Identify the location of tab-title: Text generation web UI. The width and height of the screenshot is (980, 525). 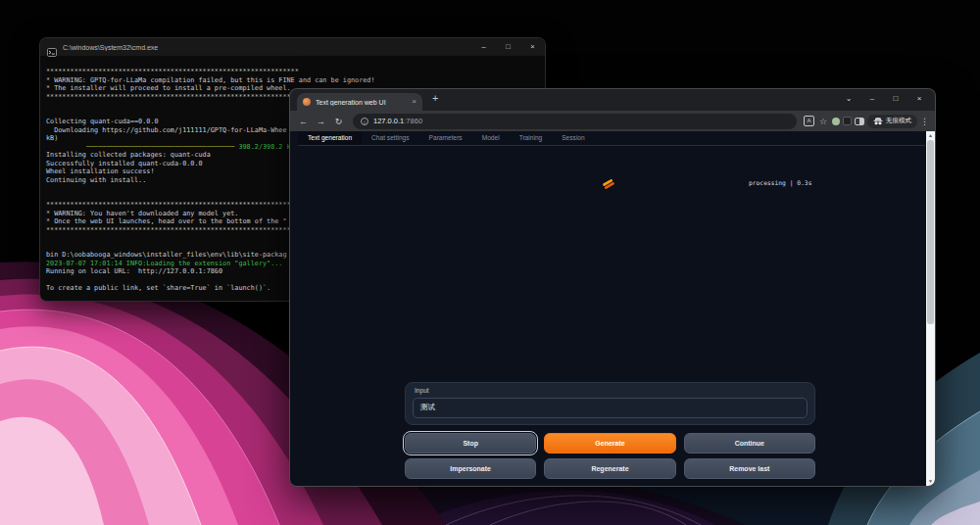
(361, 102).